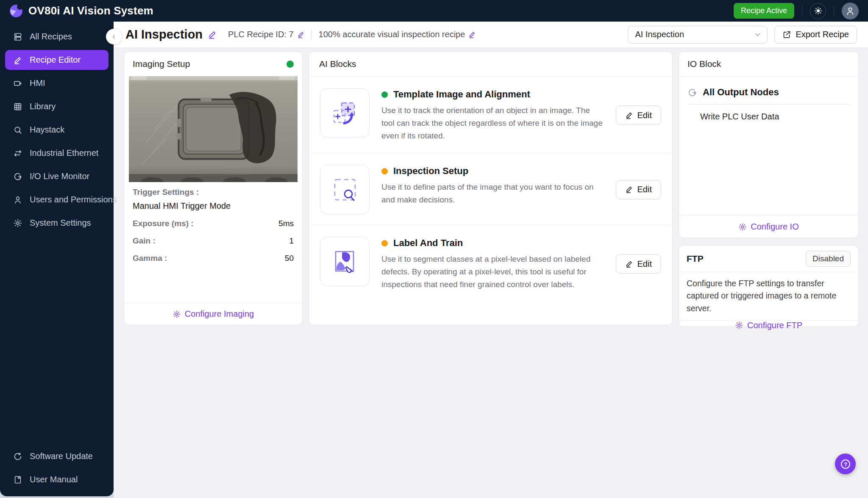 The image size is (868, 498). What do you see at coordinates (57, 456) in the screenshot?
I see `sidebar-item-software-update: Software Update` at bounding box center [57, 456].